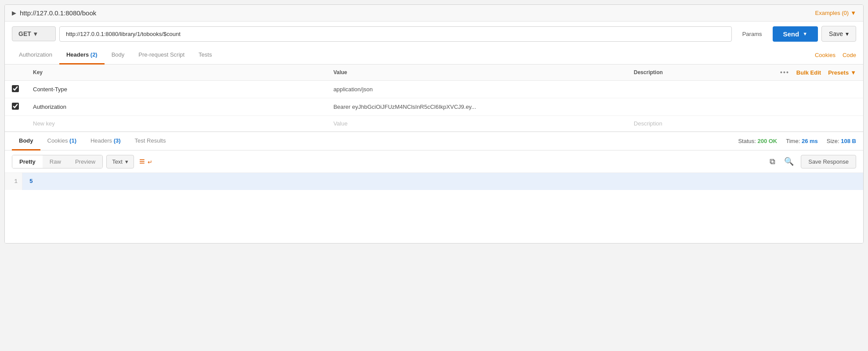 Image resolution: width=868 pixels, height=351 pixels. I want to click on response-tabs-row: Body Cookies (1) Headers (3) Test Result…, so click(434, 141).